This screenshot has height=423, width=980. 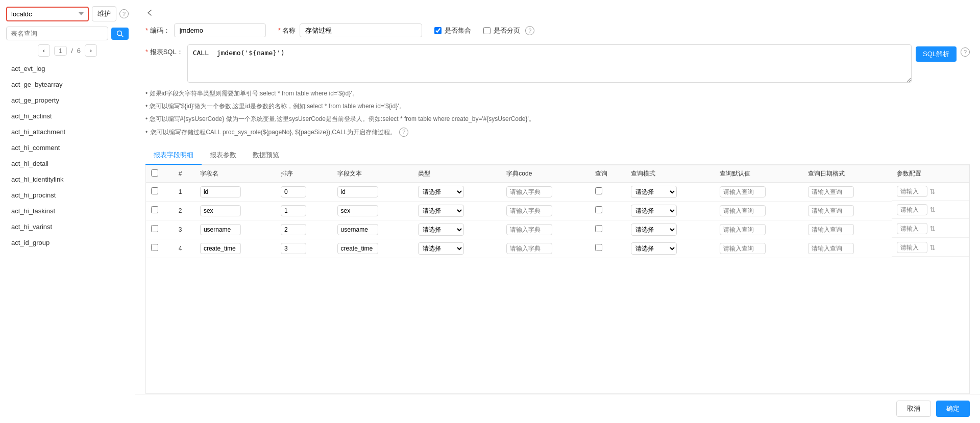 I want to click on paginate-checkbox, so click(x=487, y=31).